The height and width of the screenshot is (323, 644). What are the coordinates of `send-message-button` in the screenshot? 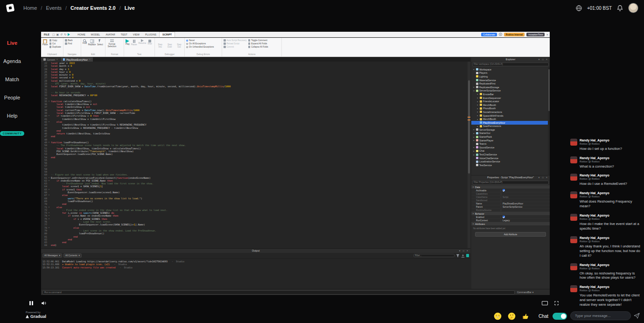 It's located at (637, 316).